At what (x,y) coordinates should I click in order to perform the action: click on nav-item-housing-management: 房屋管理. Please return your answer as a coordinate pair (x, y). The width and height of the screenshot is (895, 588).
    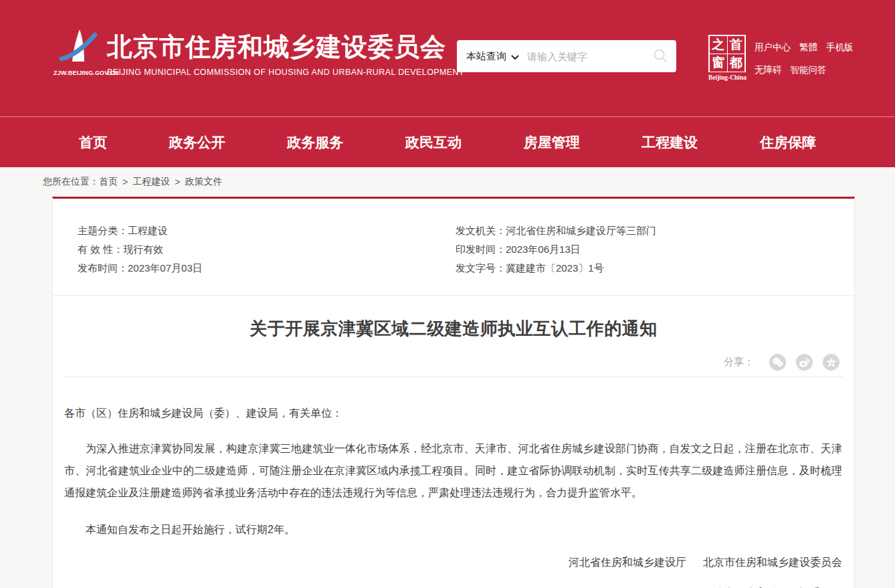
    Looking at the image, I should click on (552, 142).